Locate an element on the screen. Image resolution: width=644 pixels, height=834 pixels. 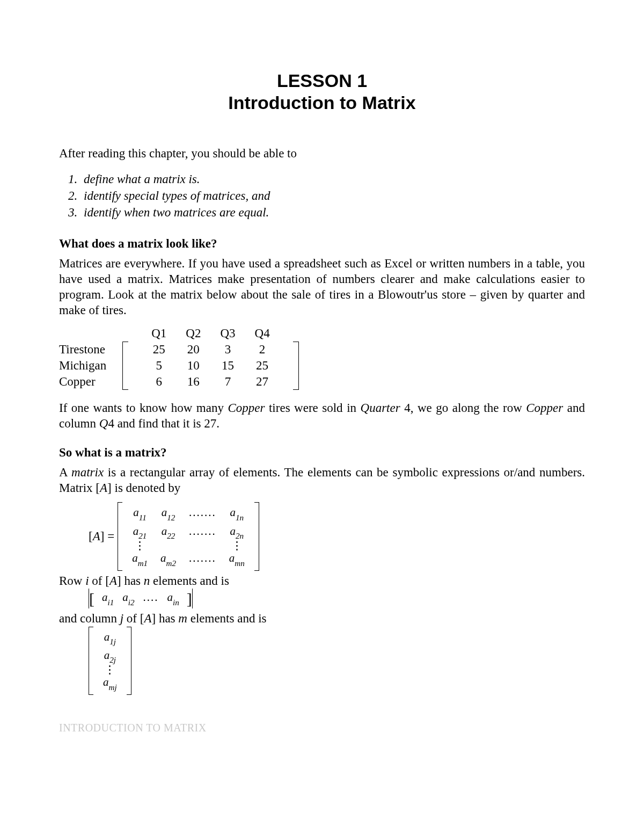
text-italic: Q is located at coordinates (104, 423).